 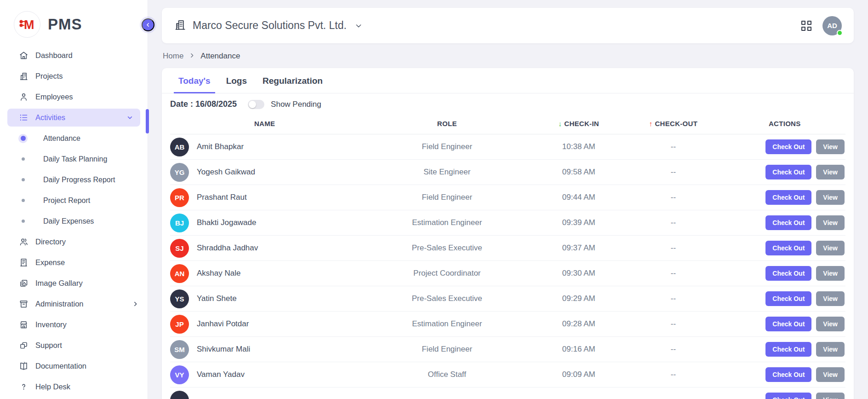 What do you see at coordinates (508, 350) in the screenshot?
I see `table-row: SM Shivkumar Mali Field Engineer 09:16 A…` at bounding box center [508, 350].